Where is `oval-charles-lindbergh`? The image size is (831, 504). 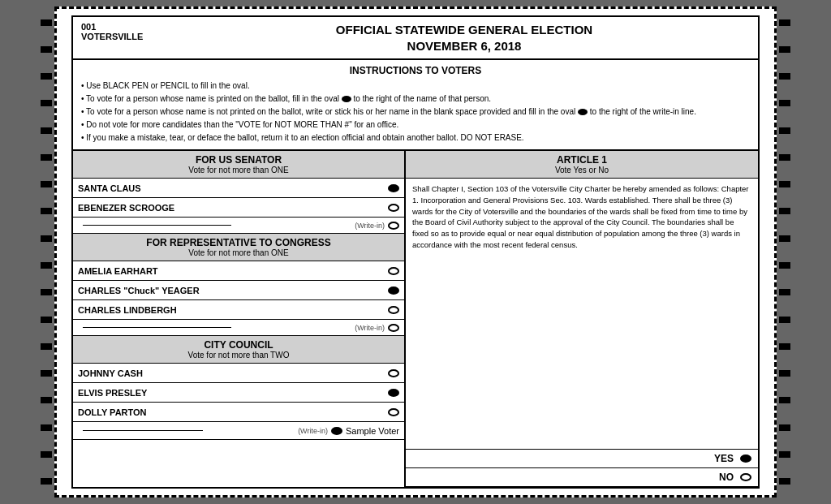
oval-charles-lindbergh is located at coordinates (394, 310).